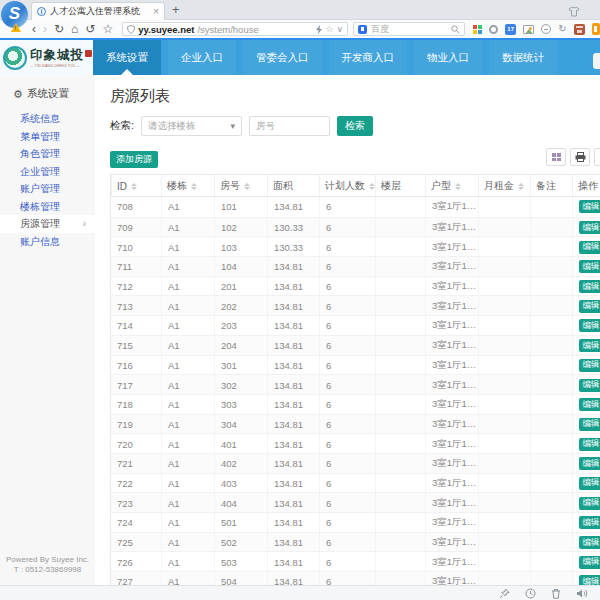 The width and height of the screenshot is (600, 600). What do you see at coordinates (448, 58) in the screenshot?
I see `top-nav-tab: 物业入口` at bounding box center [448, 58].